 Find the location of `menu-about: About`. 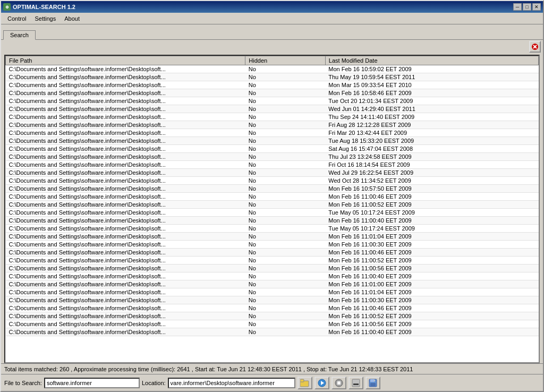

menu-about: About is located at coordinates (72, 19).